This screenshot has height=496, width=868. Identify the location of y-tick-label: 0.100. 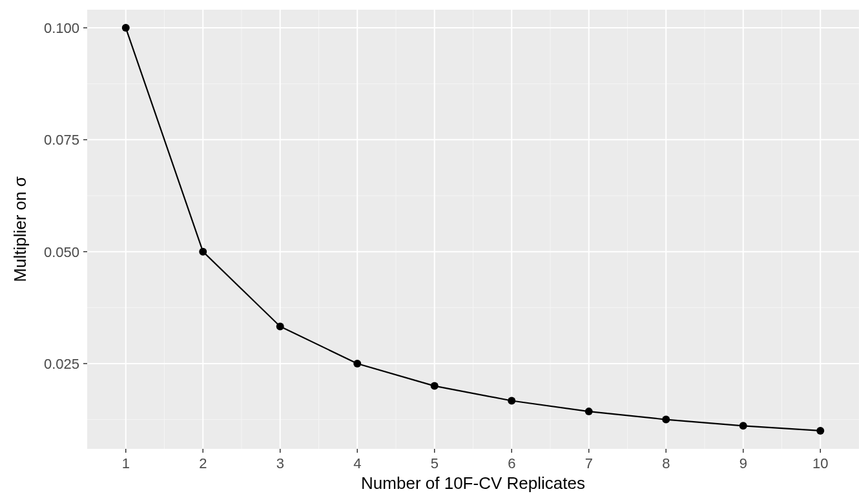
(62, 28).